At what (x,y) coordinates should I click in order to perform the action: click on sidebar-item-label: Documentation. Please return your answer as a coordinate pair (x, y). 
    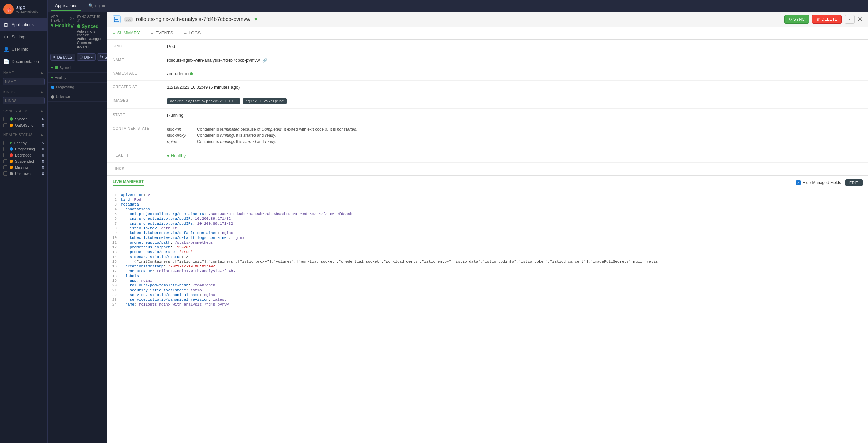
    Looking at the image, I should click on (25, 62).